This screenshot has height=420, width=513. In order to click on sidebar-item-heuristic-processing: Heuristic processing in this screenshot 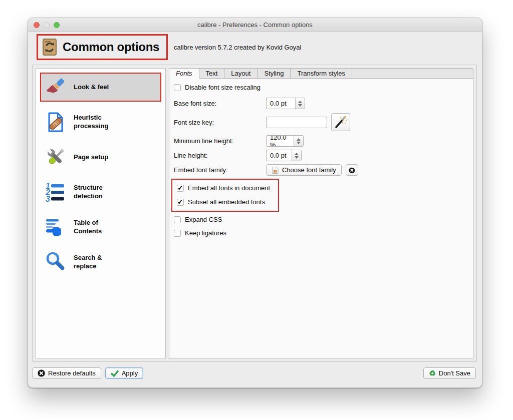, I will do `click(101, 122)`.